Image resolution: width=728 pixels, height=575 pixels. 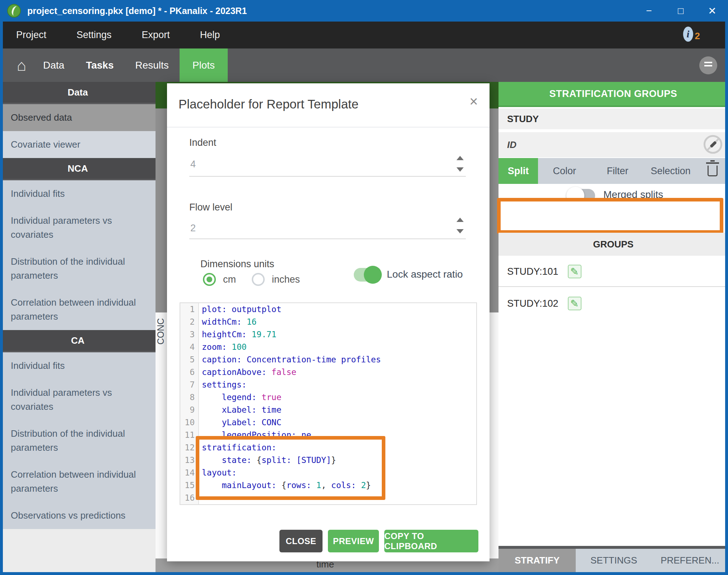 What do you see at coordinates (328, 239) in the screenshot?
I see `flow-level-underline` at bounding box center [328, 239].